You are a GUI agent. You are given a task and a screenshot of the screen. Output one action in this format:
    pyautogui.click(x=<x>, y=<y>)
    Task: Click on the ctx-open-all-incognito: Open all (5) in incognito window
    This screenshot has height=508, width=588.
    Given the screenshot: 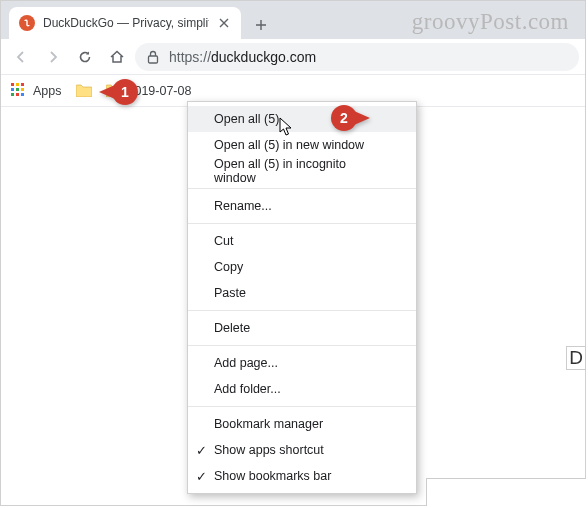 What is the action you would take?
    pyautogui.click(x=302, y=171)
    